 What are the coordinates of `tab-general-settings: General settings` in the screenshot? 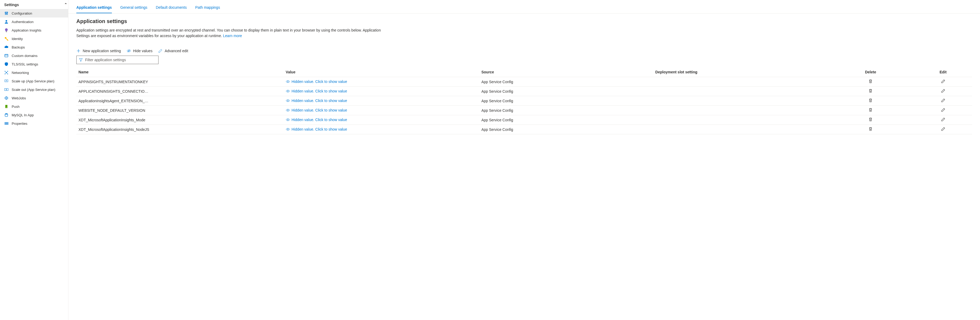 It's located at (134, 9).